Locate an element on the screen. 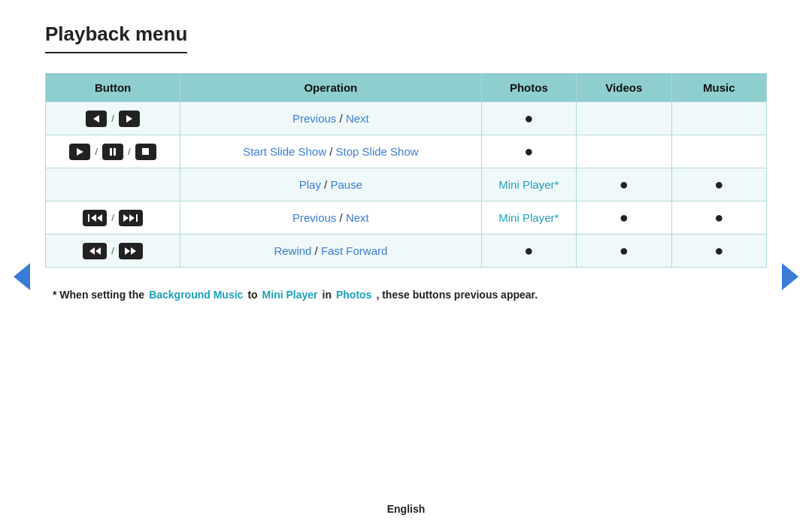  pause-icon is located at coordinates (113, 152).